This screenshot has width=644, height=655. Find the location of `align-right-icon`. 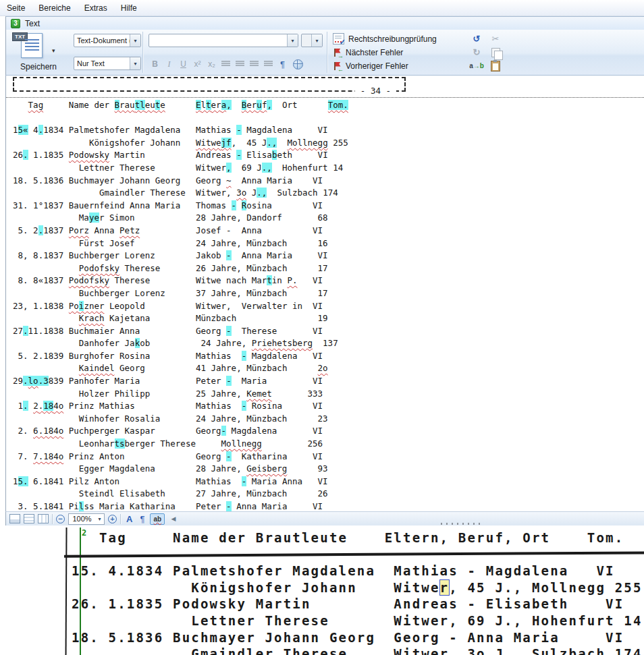

align-right-icon is located at coordinates (254, 64).